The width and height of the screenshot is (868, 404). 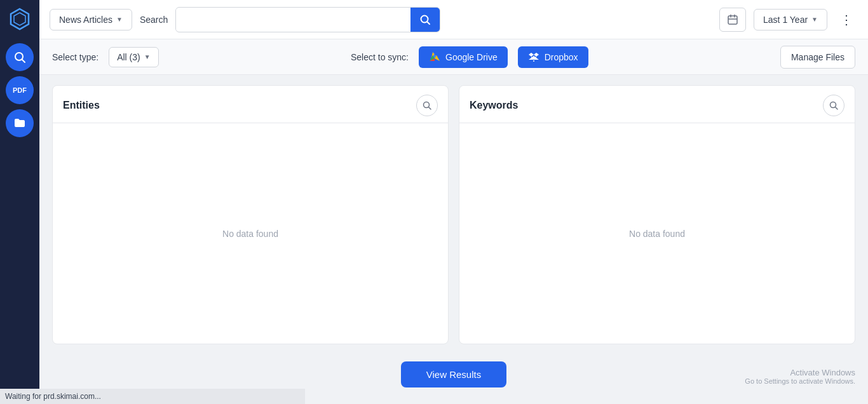 What do you see at coordinates (818, 57) in the screenshot?
I see `manage-files-button: Manage Files` at bounding box center [818, 57].